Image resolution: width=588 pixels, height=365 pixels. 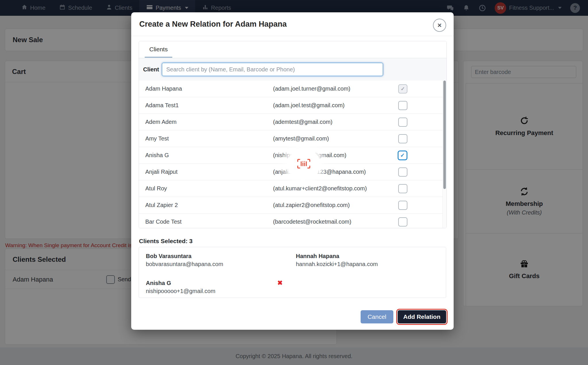 What do you see at coordinates (336, 89) in the screenshot?
I see `client-email: (adam.joel.turner@gmail.com)` at bounding box center [336, 89].